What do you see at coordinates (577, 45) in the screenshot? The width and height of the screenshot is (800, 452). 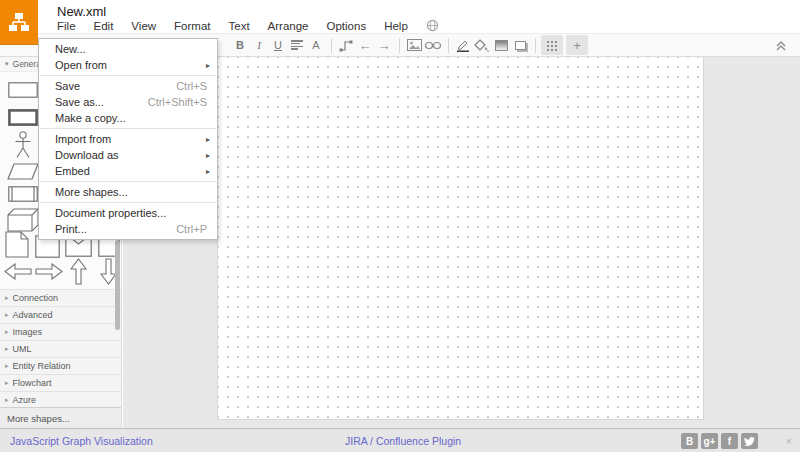 I see `insert-shape-button: +` at bounding box center [577, 45].